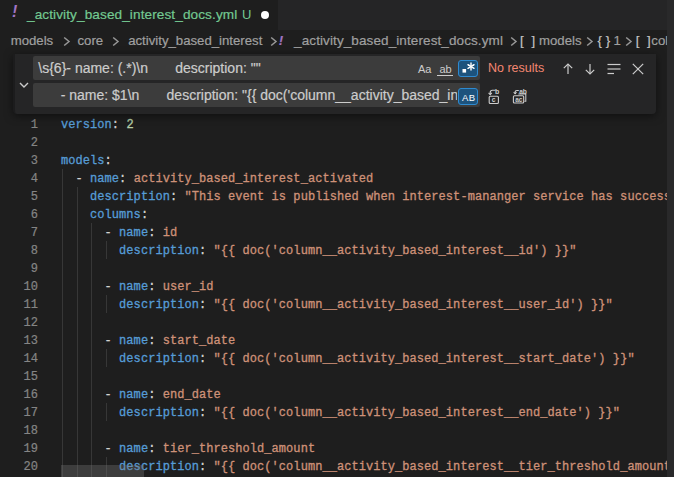  What do you see at coordinates (523, 92) in the screenshot?
I see `svg-text: ab` at bounding box center [523, 92].